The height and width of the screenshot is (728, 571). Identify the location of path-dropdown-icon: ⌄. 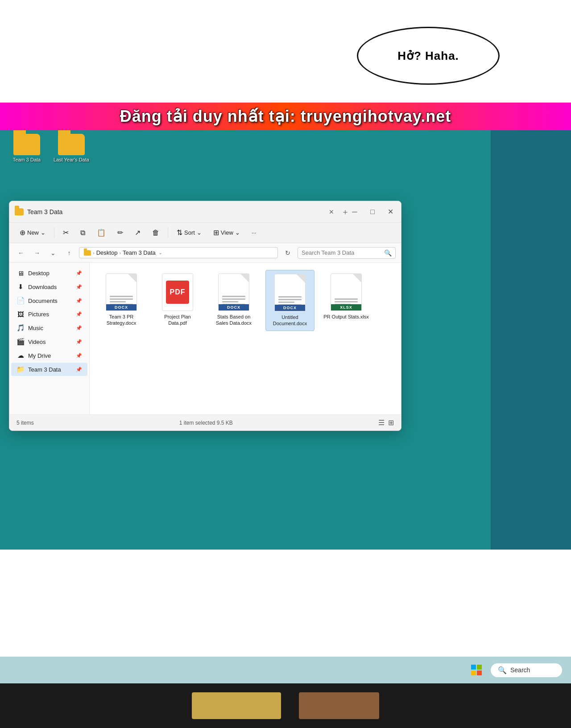
(161, 252).